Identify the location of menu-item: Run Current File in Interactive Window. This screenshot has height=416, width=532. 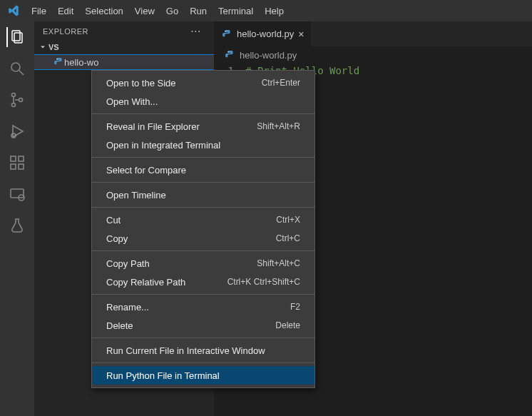
(203, 350).